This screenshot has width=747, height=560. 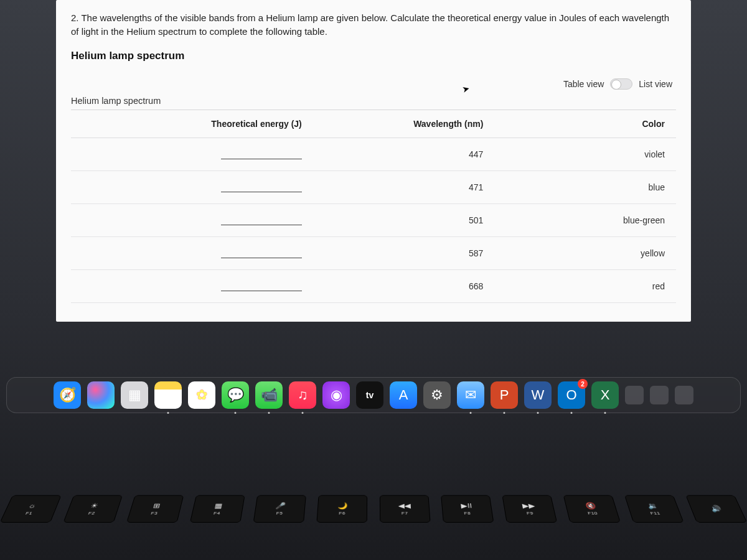 What do you see at coordinates (593, 513) in the screenshot?
I see `key-label: F10` at bounding box center [593, 513].